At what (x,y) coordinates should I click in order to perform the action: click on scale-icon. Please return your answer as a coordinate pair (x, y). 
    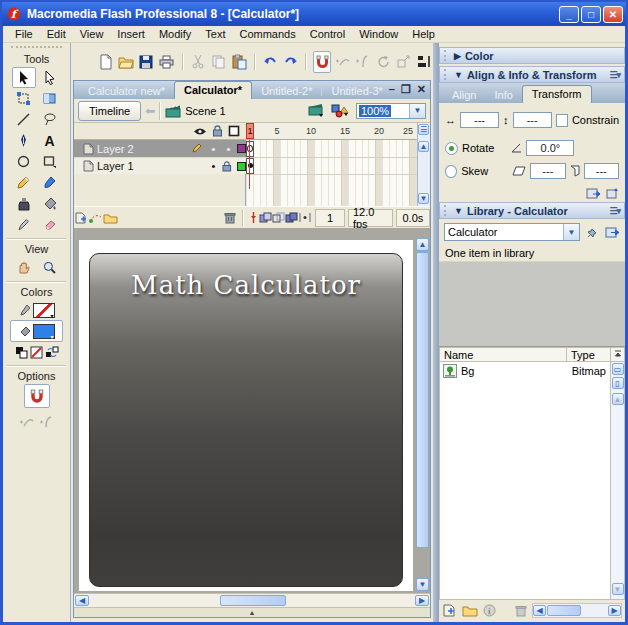
    Looking at the image, I should click on (404, 62).